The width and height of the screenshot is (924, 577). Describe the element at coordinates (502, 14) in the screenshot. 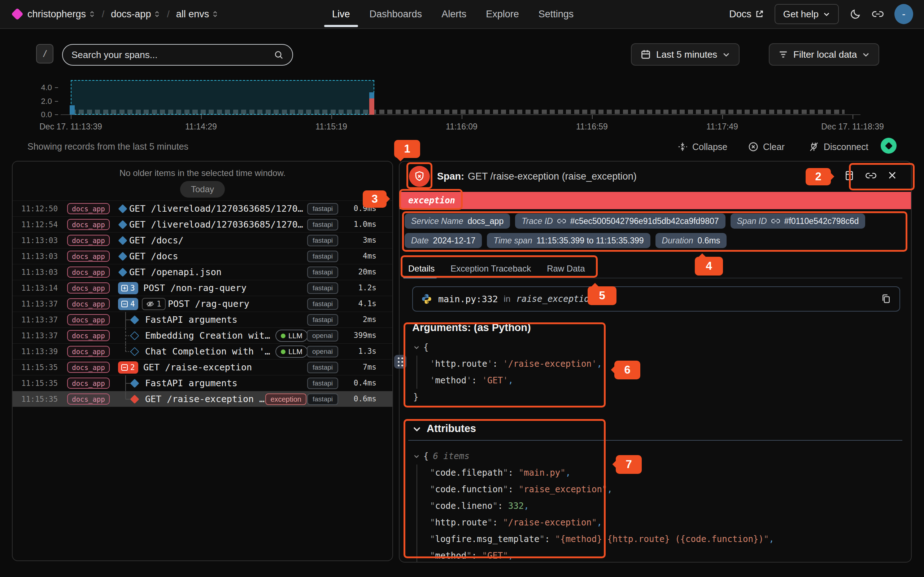

I see `nav-tab-explore: Explore` at that location.